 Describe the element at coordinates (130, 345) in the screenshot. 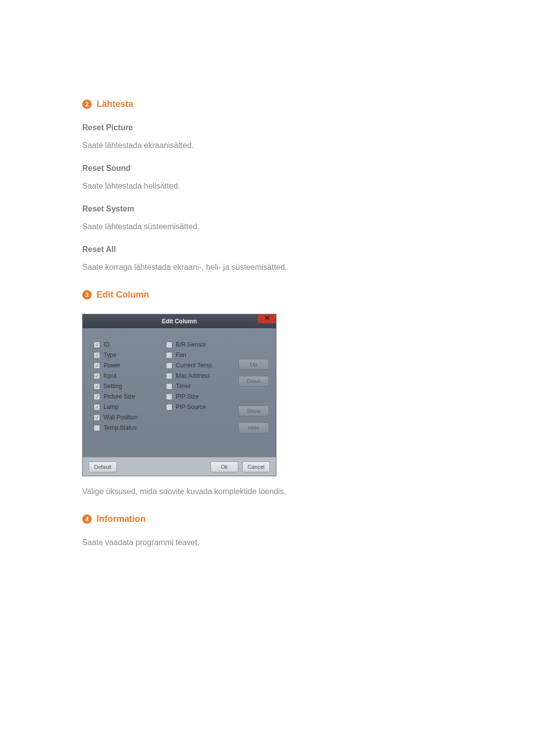

I see `checkbox-row: ✓ID` at that location.